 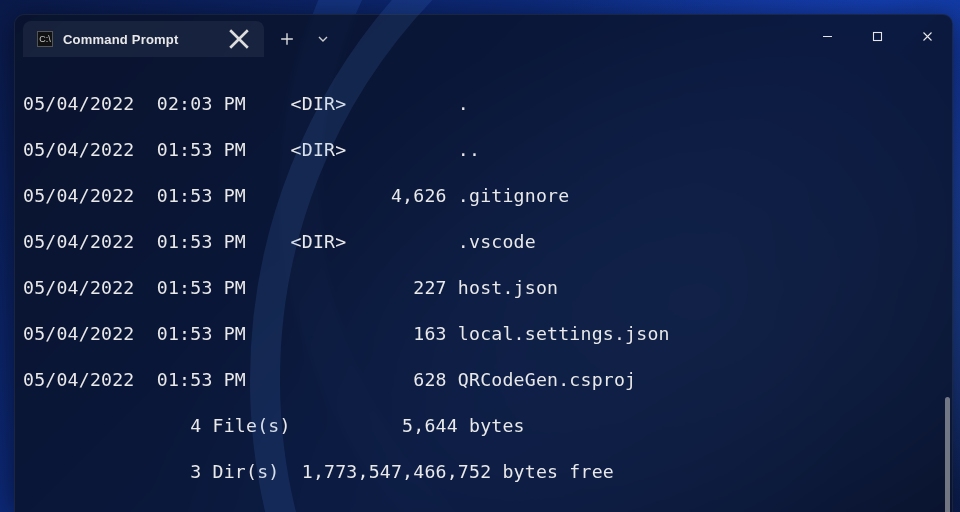 I want to click on maximize-button, so click(x=877, y=36).